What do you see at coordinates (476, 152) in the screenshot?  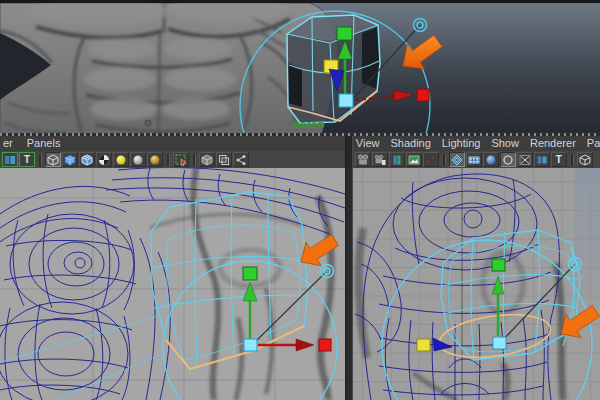 I see `right-panel-chrome: View Shading Lighting Show Renderer Pane…` at bounding box center [476, 152].